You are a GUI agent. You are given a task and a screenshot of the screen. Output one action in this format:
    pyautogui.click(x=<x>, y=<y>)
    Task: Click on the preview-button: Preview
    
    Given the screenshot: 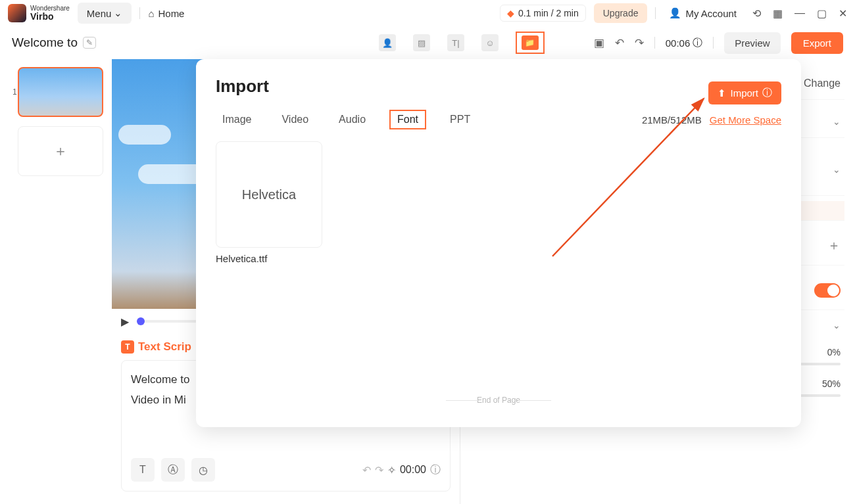 What is the action you would take?
    pyautogui.click(x=752, y=43)
    